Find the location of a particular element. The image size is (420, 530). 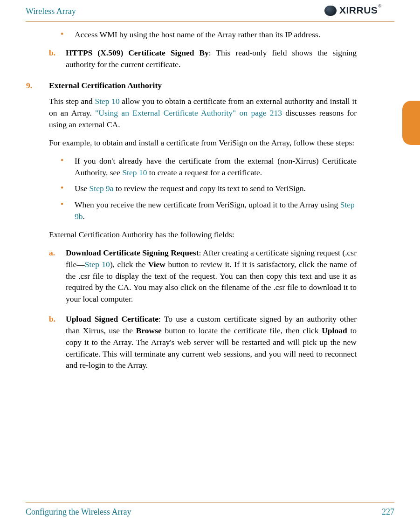

brand-logo: XIRRUS® is located at coordinates (359, 11).